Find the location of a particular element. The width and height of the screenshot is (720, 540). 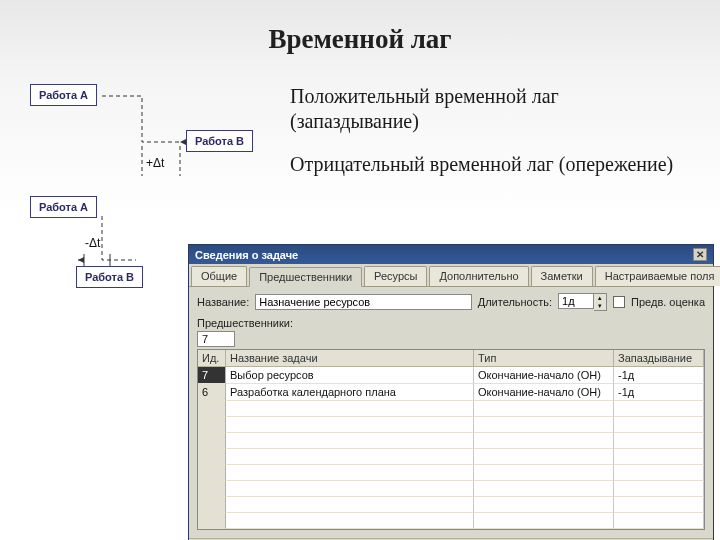

tab-notes: Заметки is located at coordinates (562, 276).